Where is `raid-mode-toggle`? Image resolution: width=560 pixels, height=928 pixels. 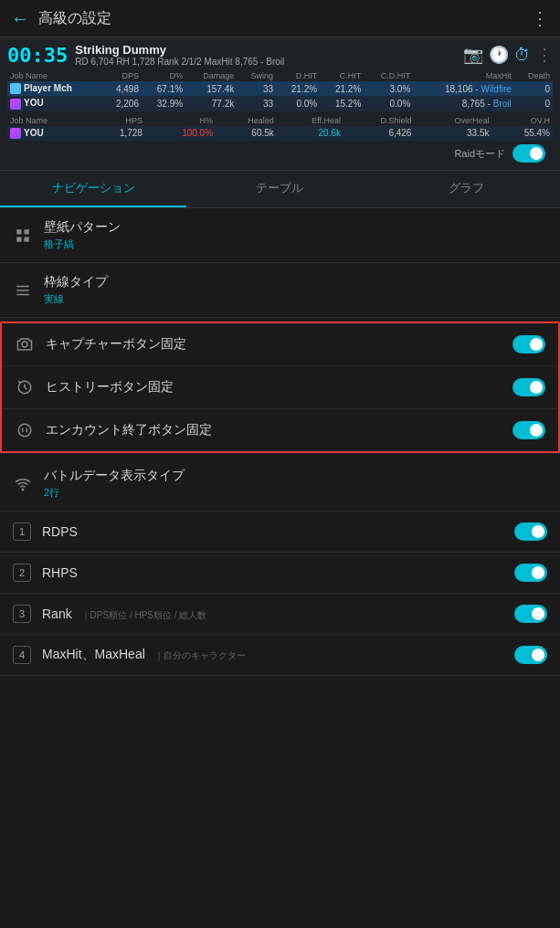
raid-mode-toggle is located at coordinates (529, 153).